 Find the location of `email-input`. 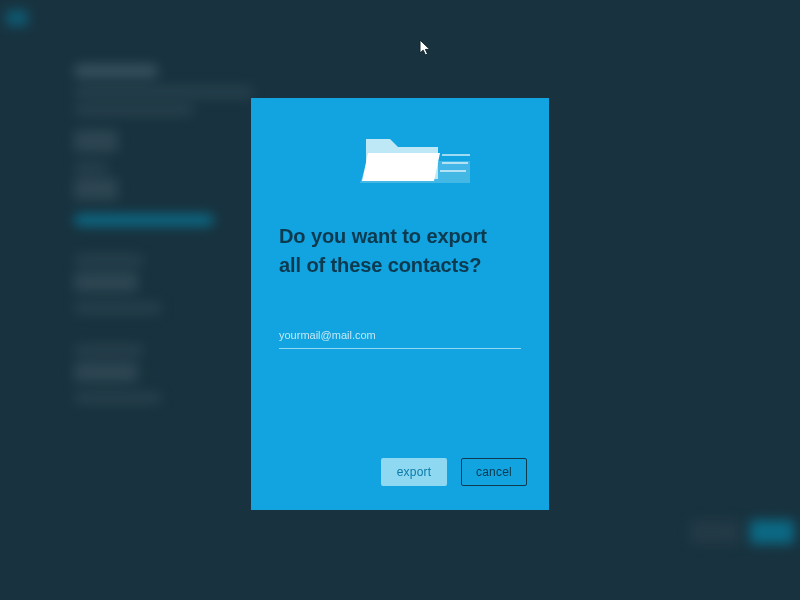

email-input is located at coordinates (400, 336).